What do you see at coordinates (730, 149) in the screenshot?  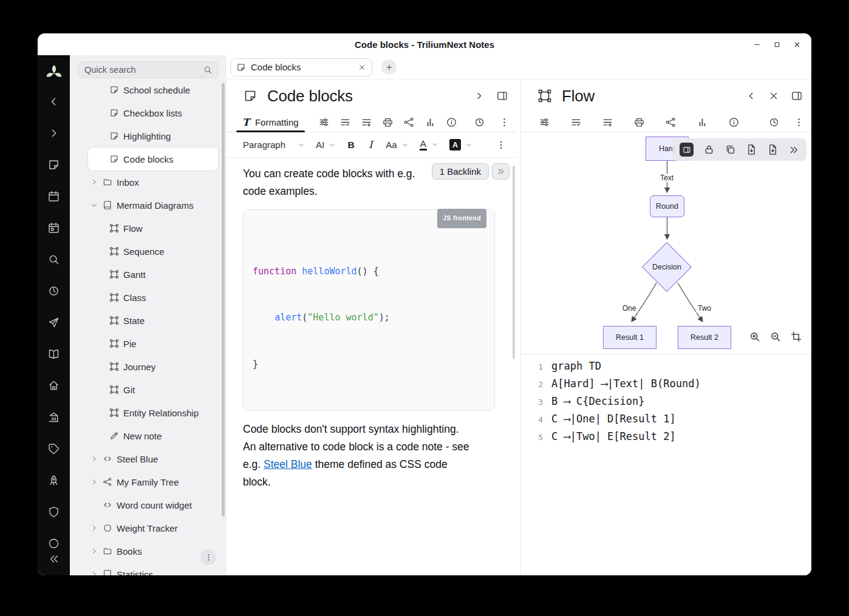 I see `copy-image-button` at bounding box center [730, 149].